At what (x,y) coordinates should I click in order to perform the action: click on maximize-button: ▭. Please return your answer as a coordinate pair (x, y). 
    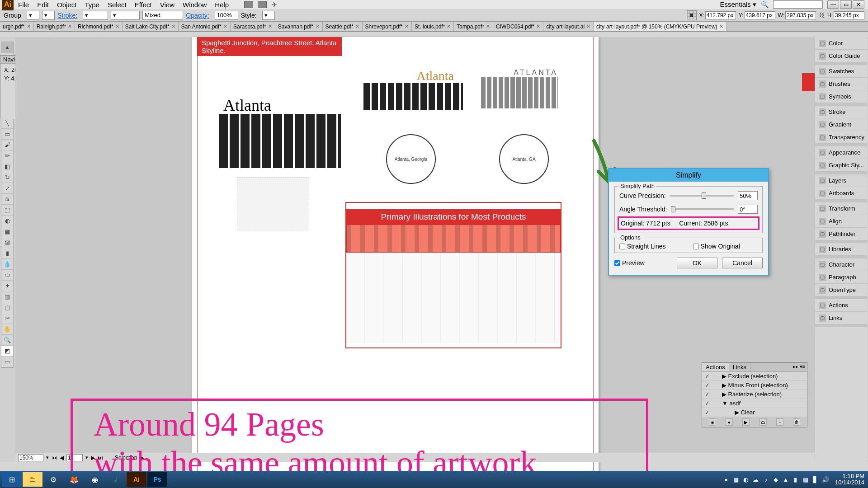
    Looking at the image, I should click on (846, 5).